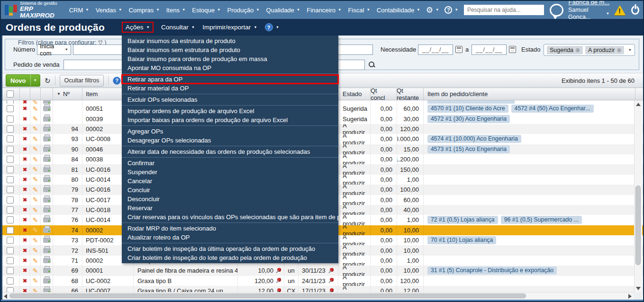 Image resolution: width=644 pixels, height=302 pixels. I want to click on warning-icon, so click(620, 10).